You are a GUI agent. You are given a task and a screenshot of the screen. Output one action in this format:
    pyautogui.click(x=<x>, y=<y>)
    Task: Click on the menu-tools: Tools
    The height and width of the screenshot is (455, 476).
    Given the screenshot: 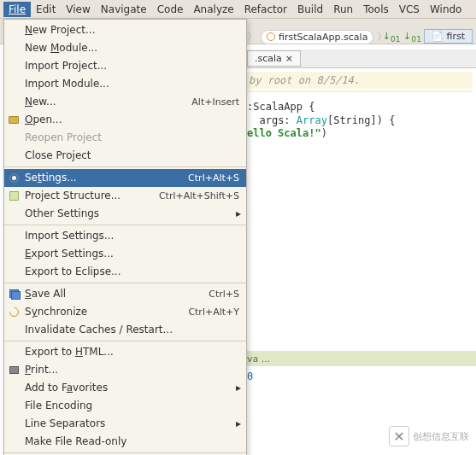 What is the action you would take?
    pyautogui.click(x=376, y=9)
    